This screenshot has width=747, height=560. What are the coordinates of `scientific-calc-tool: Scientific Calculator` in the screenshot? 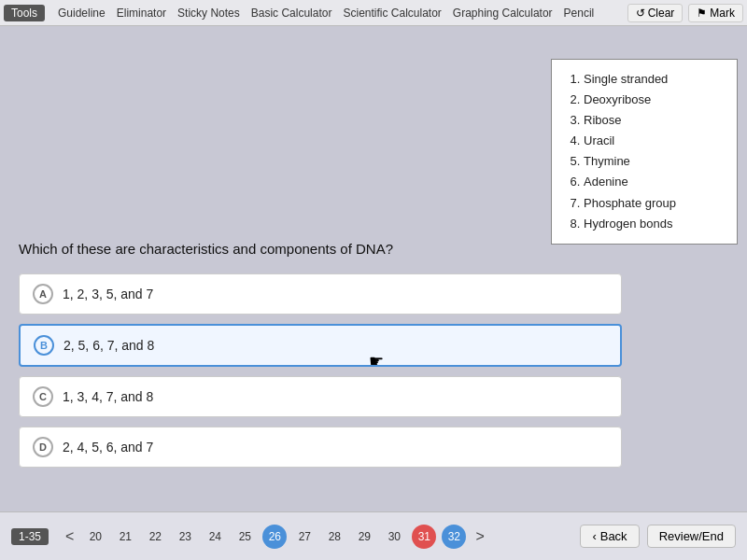 It's located at (392, 13).